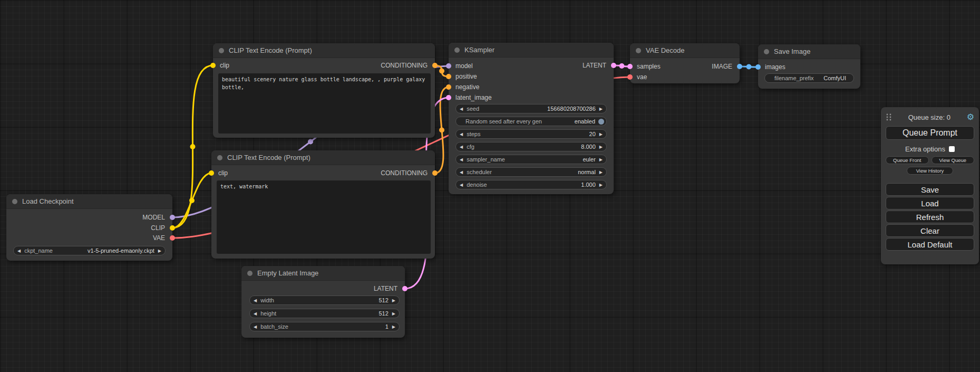  What do you see at coordinates (907, 160) in the screenshot?
I see `queue-front-button: Queue Front` at bounding box center [907, 160].